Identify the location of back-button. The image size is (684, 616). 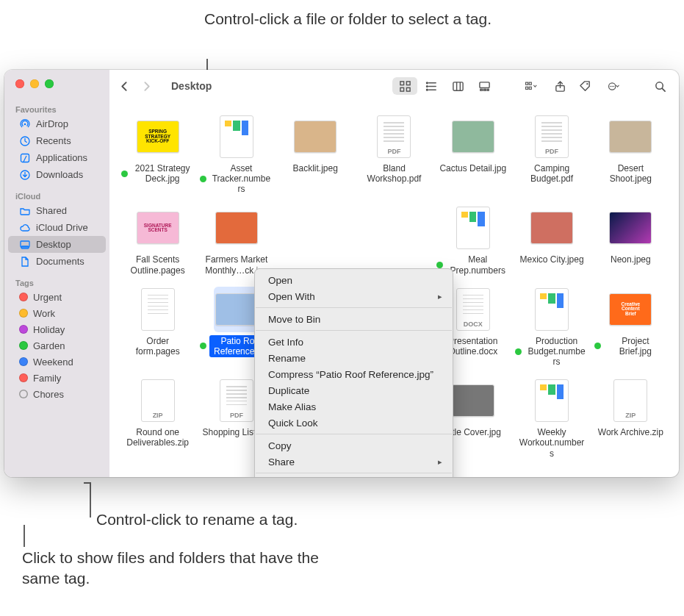
(124, 86).